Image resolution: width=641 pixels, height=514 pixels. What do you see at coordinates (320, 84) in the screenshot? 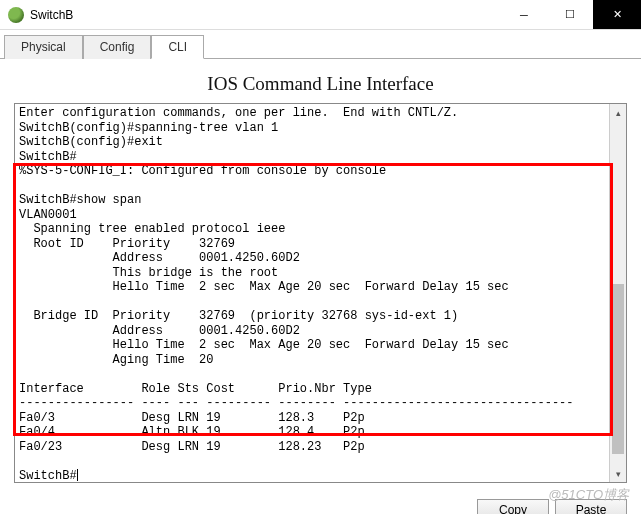
I see `cli-heading: IOS Command Line Interface` at bounding box center [320, 84].